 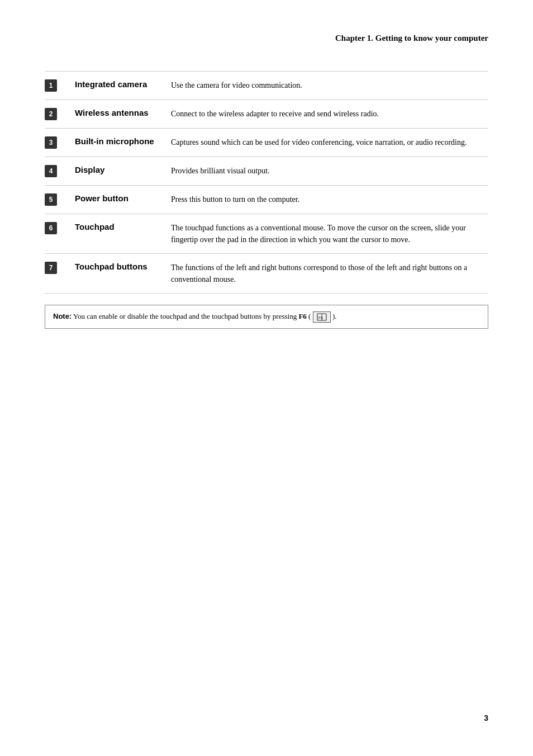 I want to click on item-label: Touchpad buttons, so click(x=118, y=274).